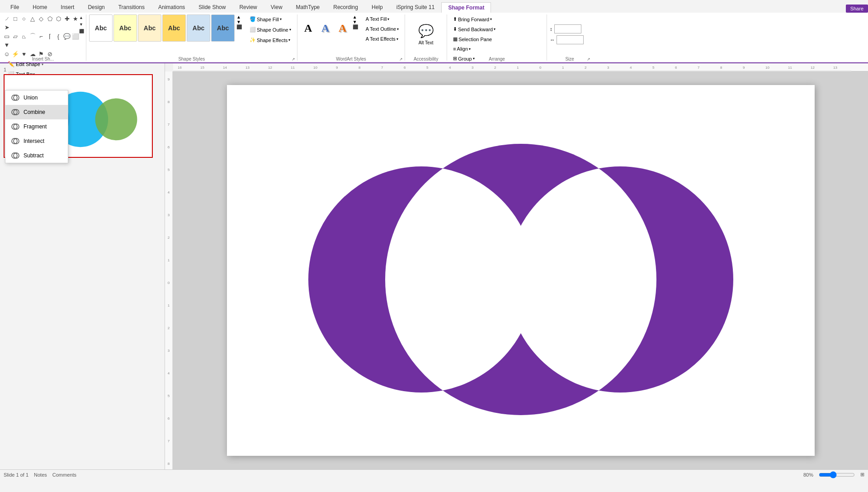  Describe the element at coordinates (169, 396) in the screenshot. I see `svg-text: 5` at that location.